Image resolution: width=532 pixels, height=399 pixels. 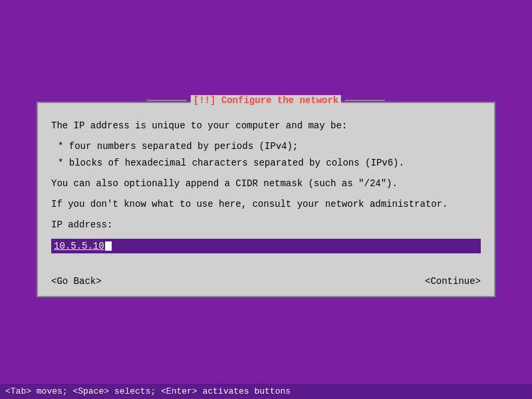 I want to click on ip-input-value: 10.5.5.10, so click(x=79, y=246).